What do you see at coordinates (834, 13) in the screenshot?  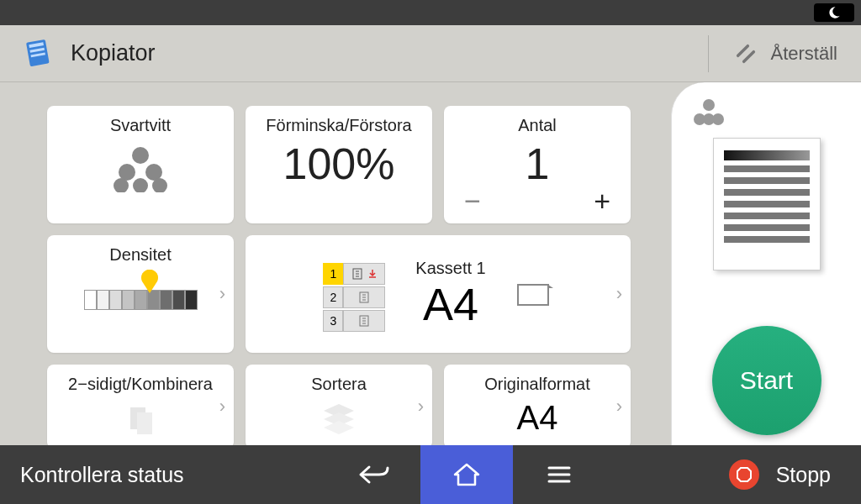 I see `night-mode-button` at bounding box center [834, 13].